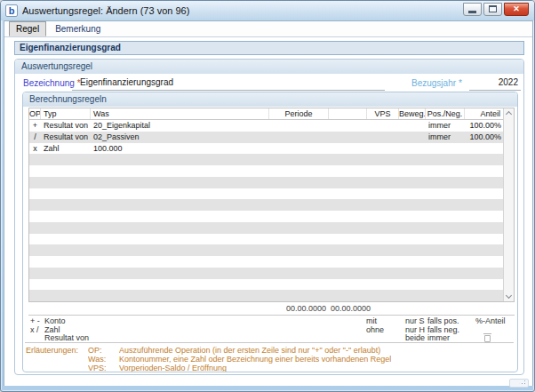  I want to click on legend-vps-options: mit ohne, so click(375, 325).